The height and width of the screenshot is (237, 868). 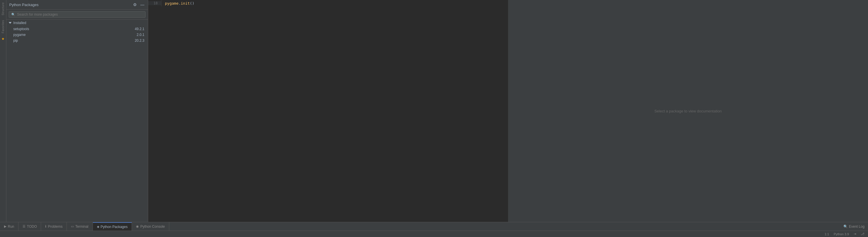 What do you see at coordinates (185, 3) in the screenshot?
I see `code-method-name: init` at bounding box center [185, 3].